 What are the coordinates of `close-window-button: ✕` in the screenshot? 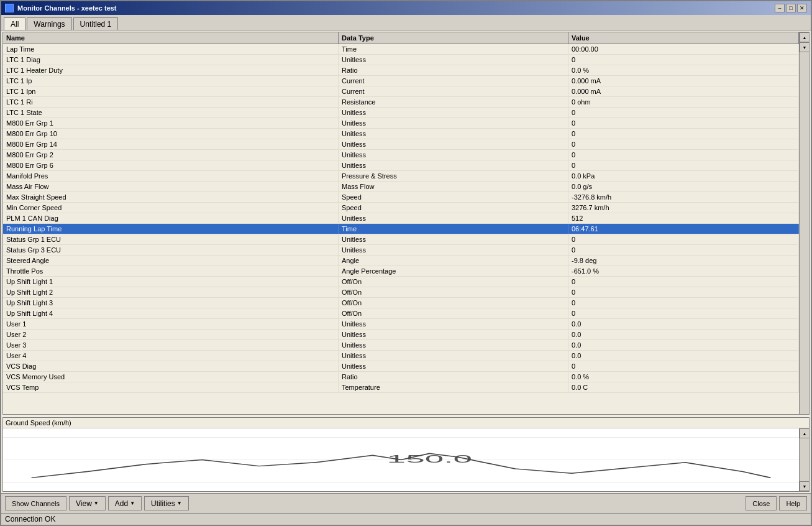 It's located at (802, 8).